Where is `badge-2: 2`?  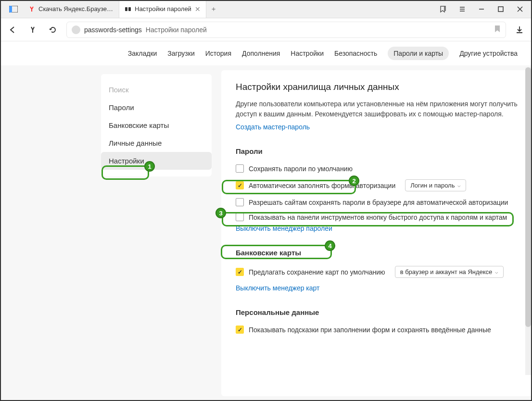 badge-2: 2 is located at coordinates (354, 181).